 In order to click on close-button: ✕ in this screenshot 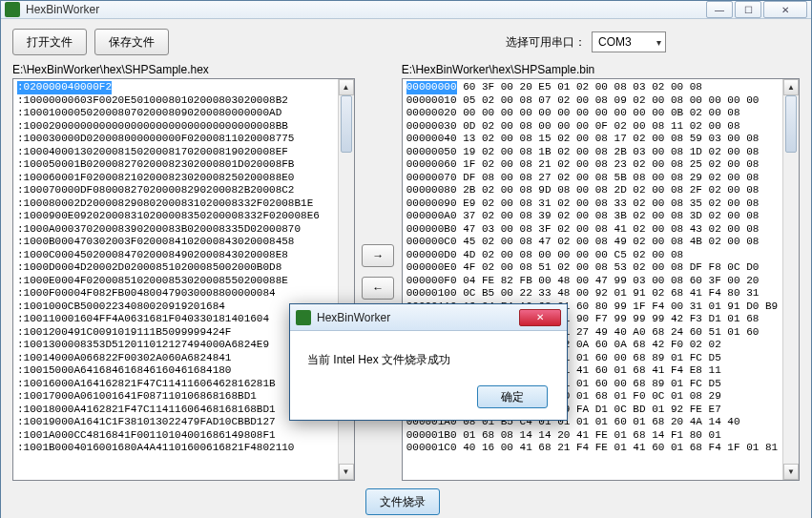, I will do `click(785, 10)`.